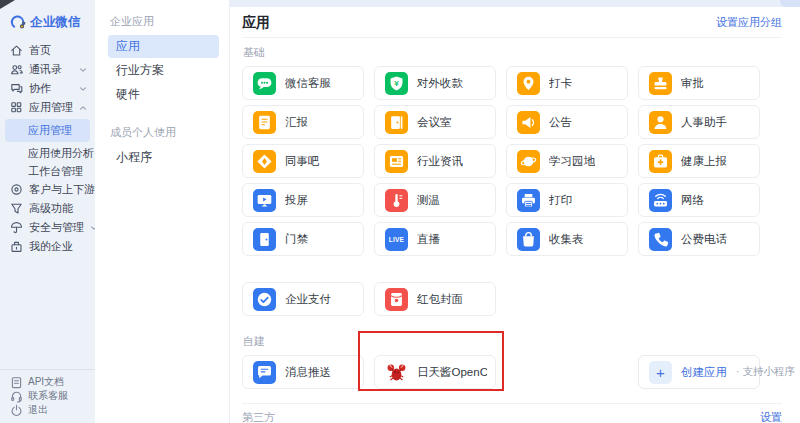  Describe the element at coordinates (699, 83) in the screenshot. I see `basic-app-card-3: 审批` at that location.